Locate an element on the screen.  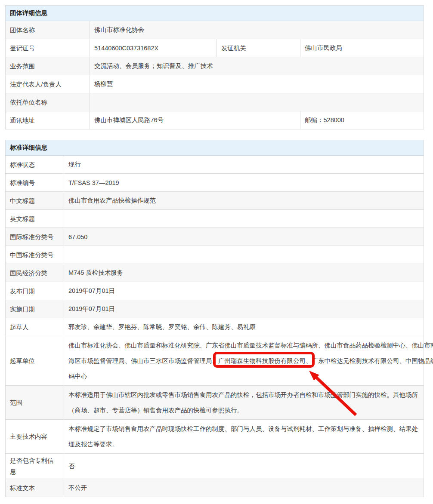
row-label: 范围 is located at coordinates (35, 403).